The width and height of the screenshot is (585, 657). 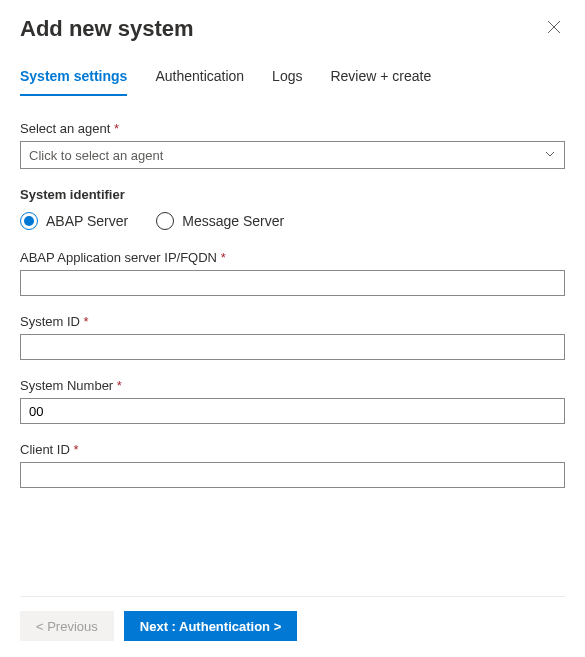 What do you see at coordinates (292, 475) in the screenshot?
I see `client-id-input` at bounding box center [292, 475].